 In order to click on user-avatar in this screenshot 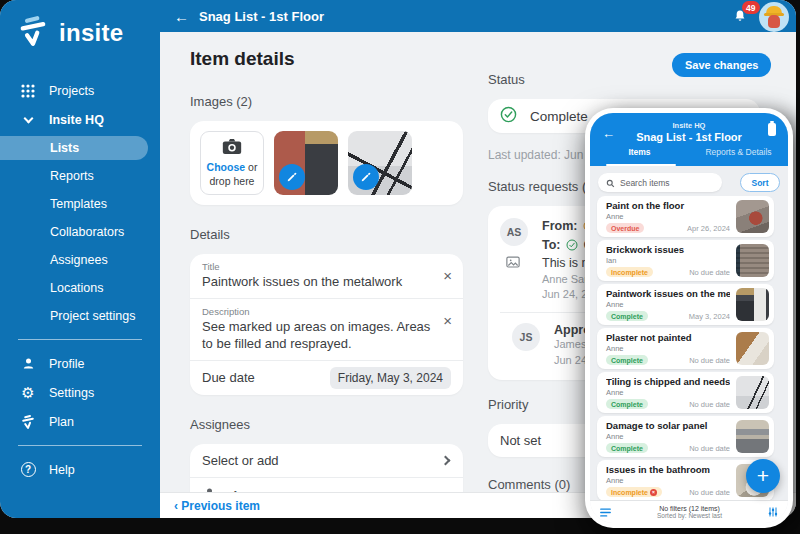, I will do `click(774, 17)`.